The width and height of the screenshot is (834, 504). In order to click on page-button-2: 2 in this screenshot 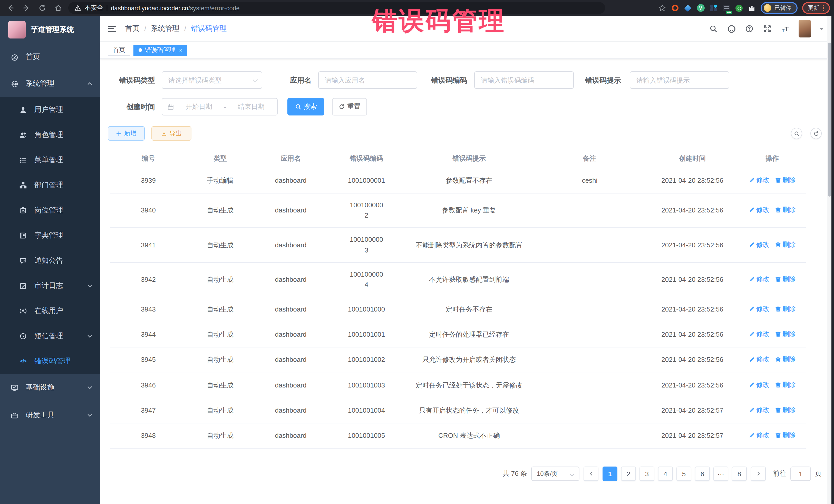, I will do `click(629, 474)`.